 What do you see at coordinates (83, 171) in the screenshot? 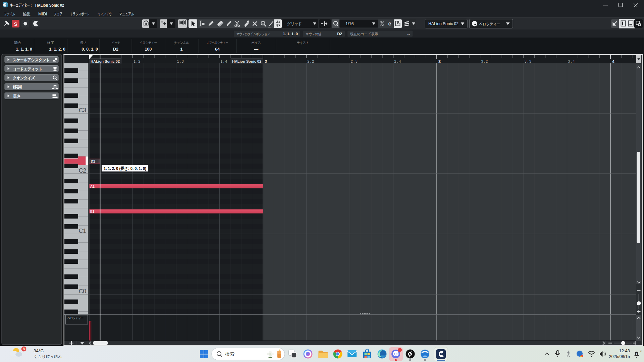
I see `svg-text: C2` at bounding box center [83, 171].